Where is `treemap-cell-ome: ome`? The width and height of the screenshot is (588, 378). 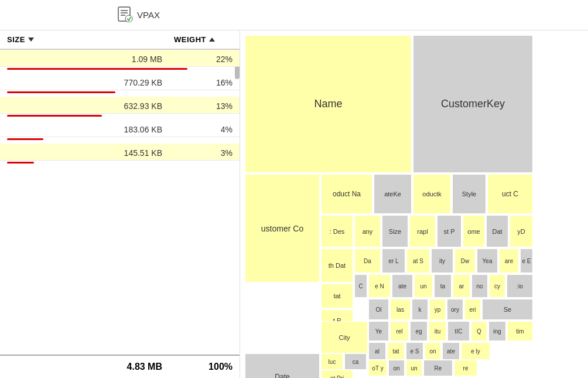 treemap-cell-ome: ome is located at coordinates (474, 231).